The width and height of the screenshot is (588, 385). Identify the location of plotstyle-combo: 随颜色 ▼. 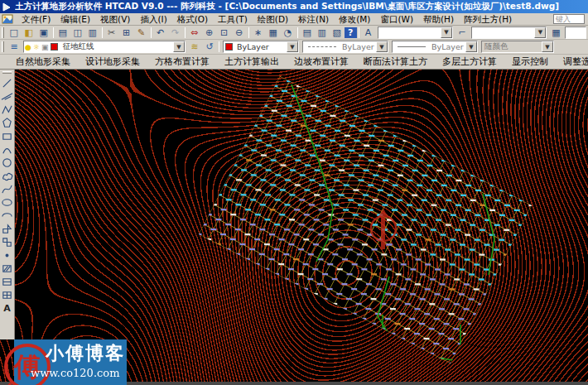
(518, 46).